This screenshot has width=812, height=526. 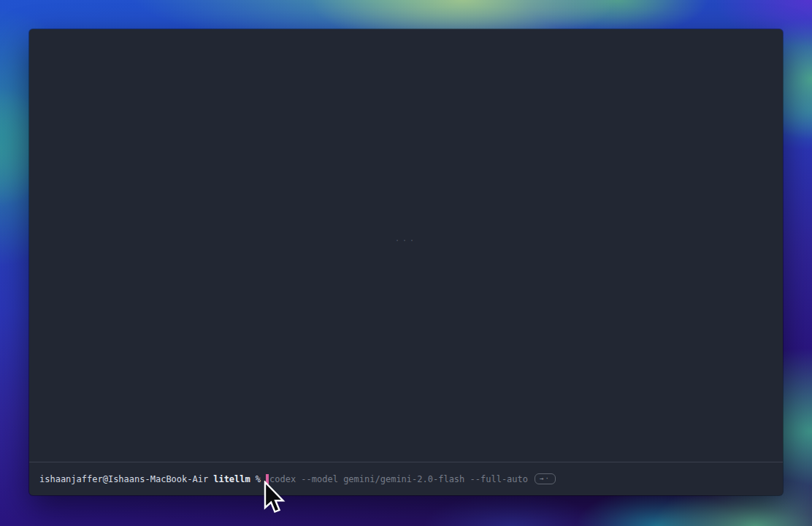 What do you see at coordinates (124, 479) in the screenshot?
I see `prompt-user-host: ishaanjaffer@Ishaans-MacBook-Air` at bounding box center [124, 479].